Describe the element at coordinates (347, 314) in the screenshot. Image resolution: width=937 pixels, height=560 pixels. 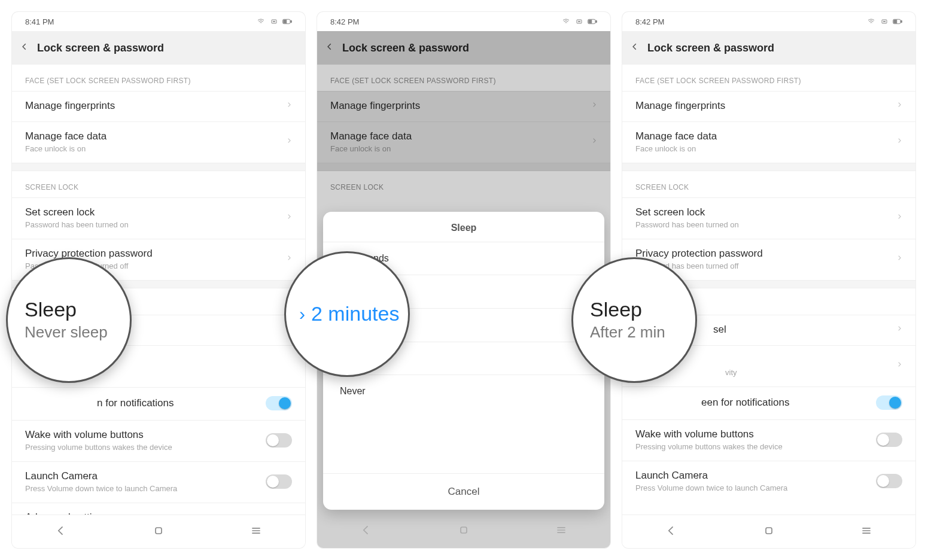
I see `magnifier-2: › 2 minutes` at that location.